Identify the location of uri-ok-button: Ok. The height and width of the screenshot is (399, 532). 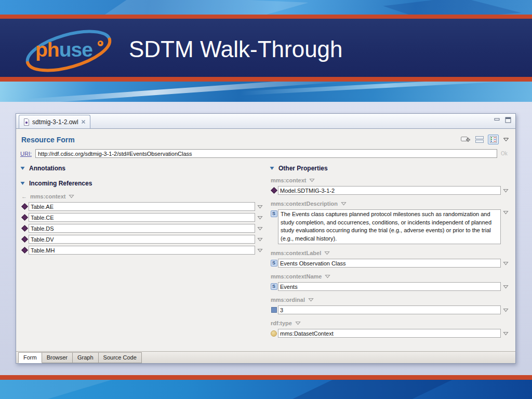
(505, 154).